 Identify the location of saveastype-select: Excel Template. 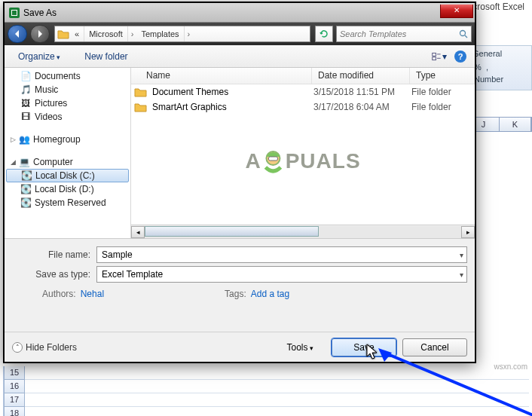
(282, 274).